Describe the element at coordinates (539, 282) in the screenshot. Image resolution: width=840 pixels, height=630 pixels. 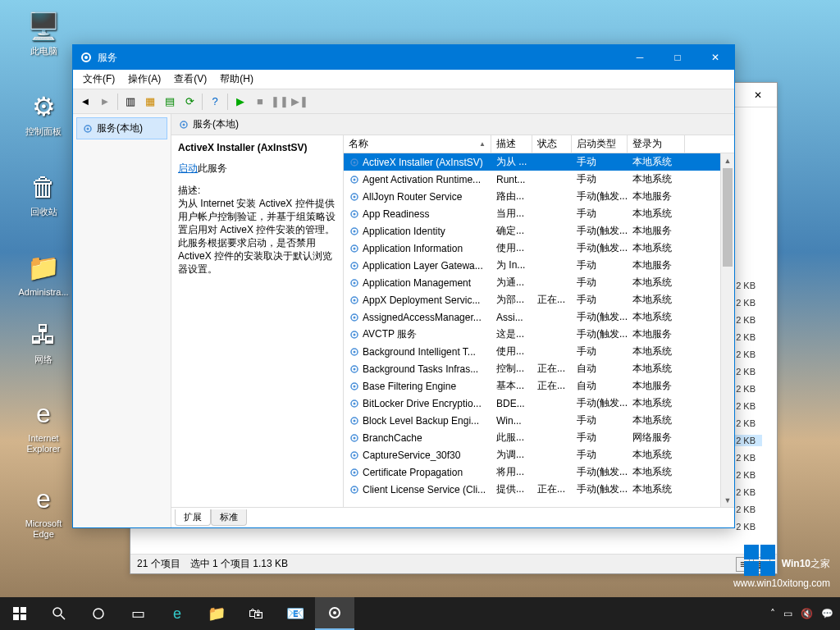
I see `service-row: Application Management为通...手动本地系统` at that location.